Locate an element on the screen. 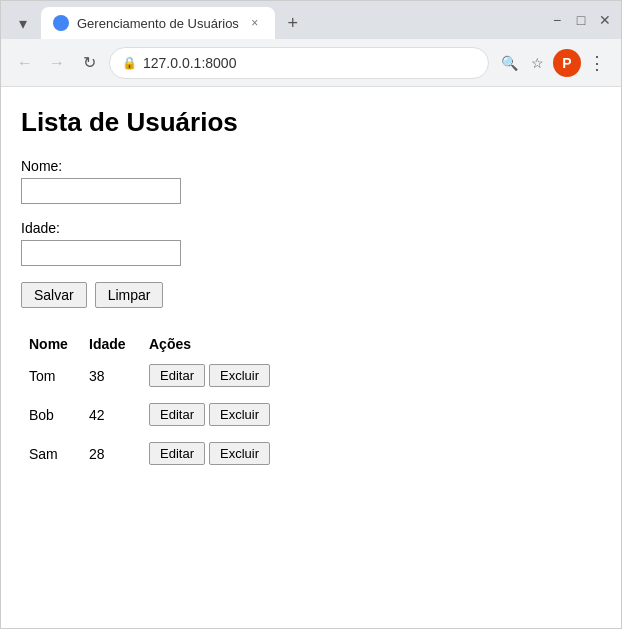 This screenshot has height=629, width=622. window-controls: − □ ✕ is located at coordinates (581, 23).